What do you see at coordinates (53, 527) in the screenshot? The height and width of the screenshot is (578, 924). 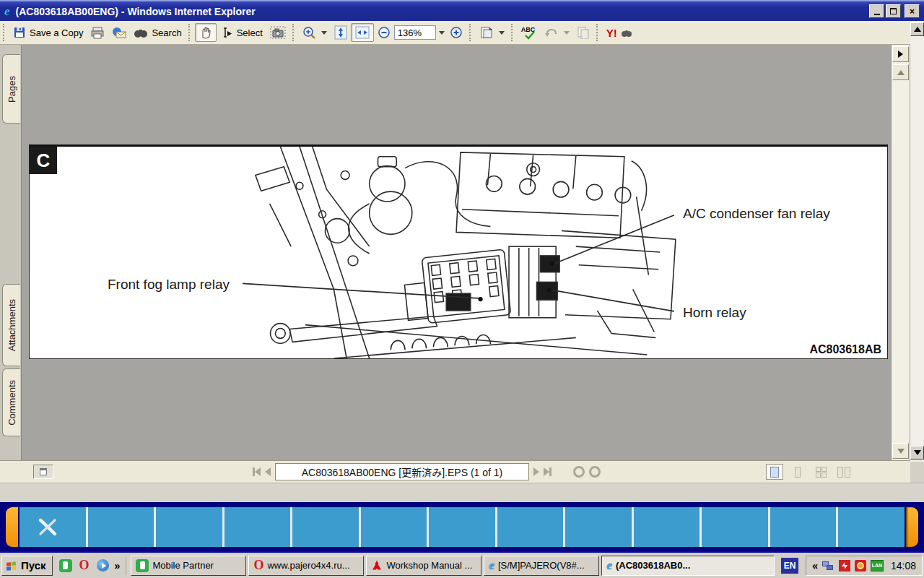 I see `appbar-close-button` at bounding box center [53, 527].